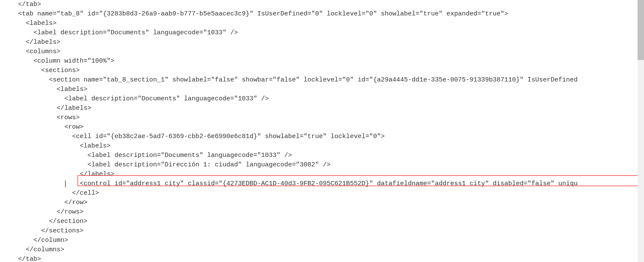  What do you see at coordinates (331, 212) in the screenshot?
I see `code-line: </rows>` at bounding box center [331, 212].